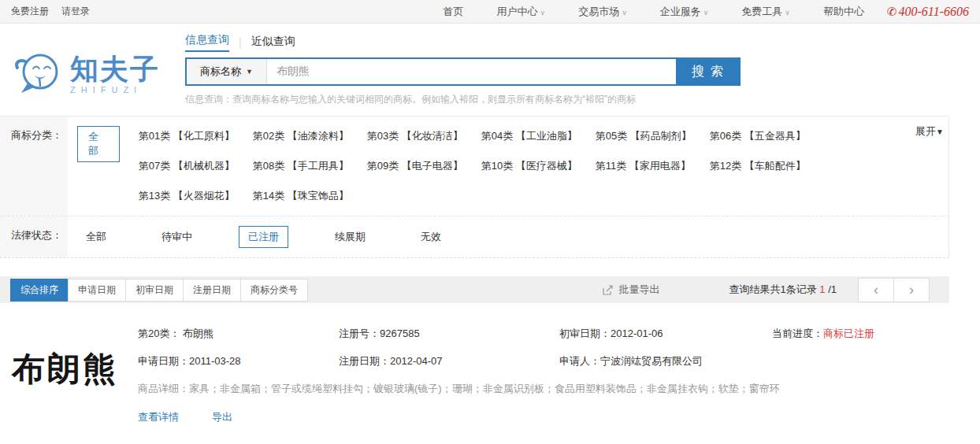 The width and height of the screenshot is (980, 444). I want to click on category-item-08: 第08类 【手工用具】, so click(310, 166).